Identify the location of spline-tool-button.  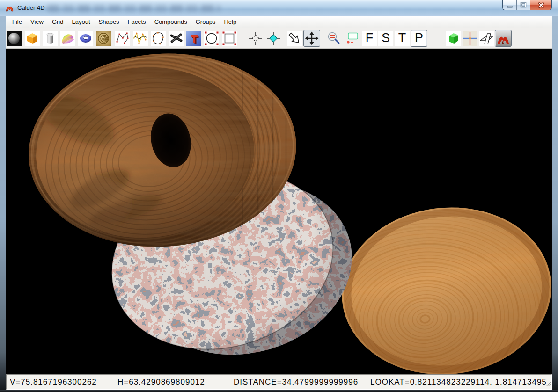
(140, 38).